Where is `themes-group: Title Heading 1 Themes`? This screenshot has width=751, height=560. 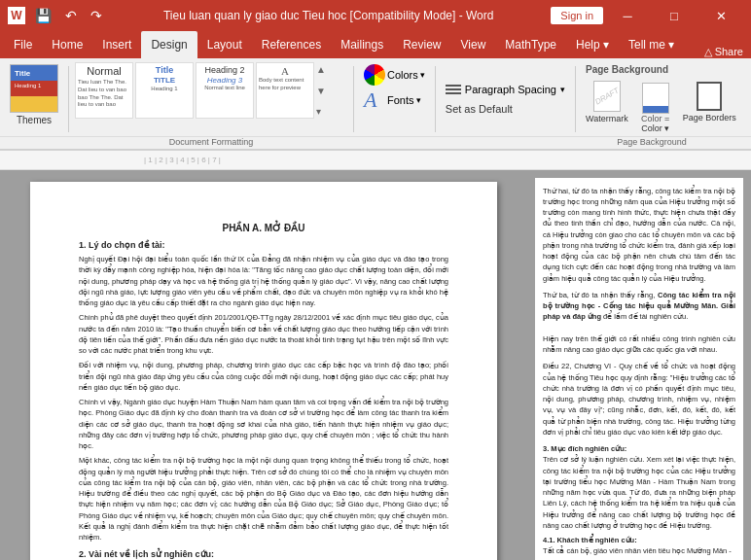 themes-group: Title Heading 1 Themes is located at coordinates (34, 99).